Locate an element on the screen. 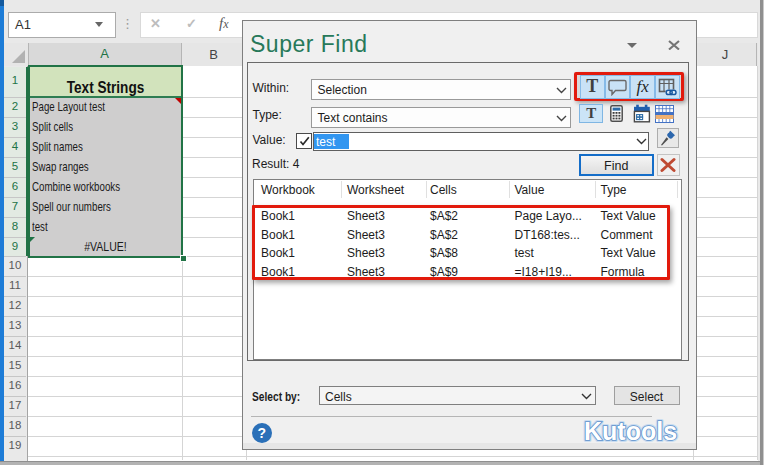 The height and width of the screenshot is (465, 764). svg-text: Kutools is located at coordinates (630, 432).